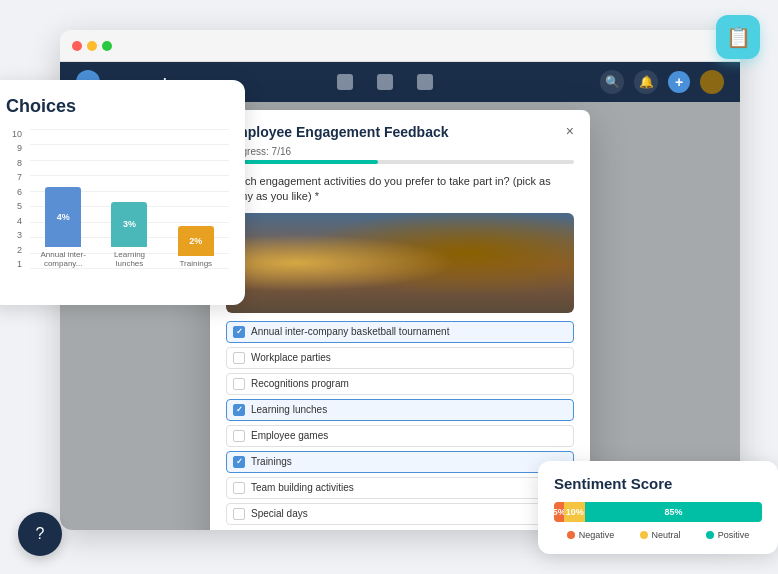 The image size is (778, 574). What do you see at coordinates (196, 264) in the screenshot?
I see `bar-label-2: Trainings` at bounding box center [196, 264].